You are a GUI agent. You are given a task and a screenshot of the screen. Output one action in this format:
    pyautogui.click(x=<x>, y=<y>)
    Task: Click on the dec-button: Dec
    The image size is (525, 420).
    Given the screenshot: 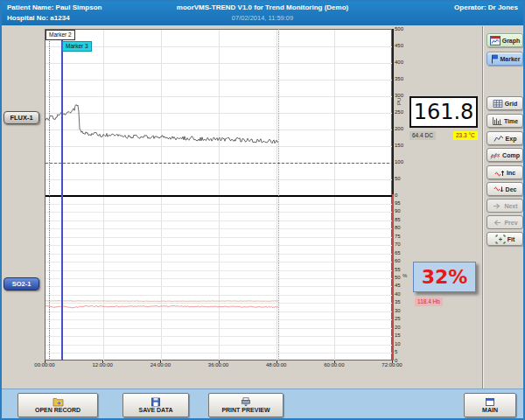 What is the action you would take?
    pyautogui.click(x=505, y=189)
    